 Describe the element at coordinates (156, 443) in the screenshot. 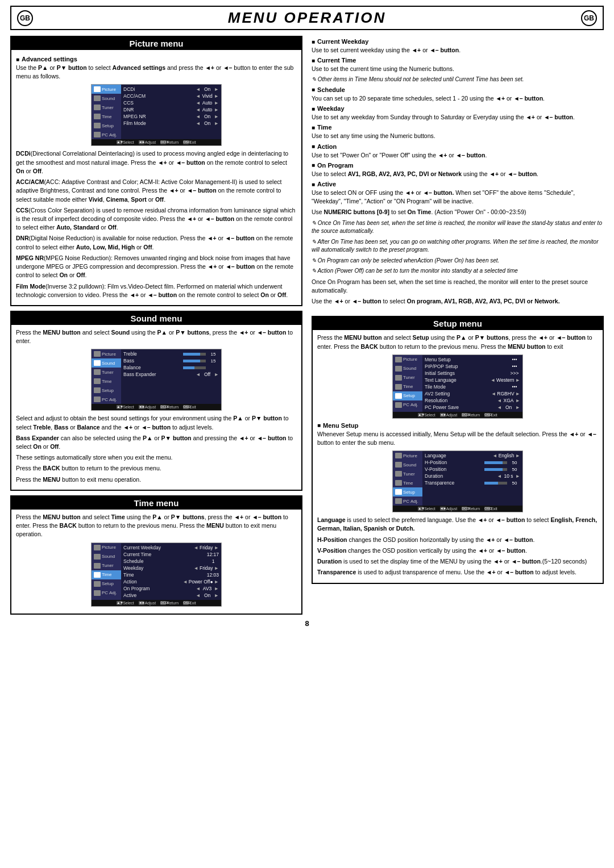

I see `bass-expander-text: Bass Expander can also be selected using…` at that location.